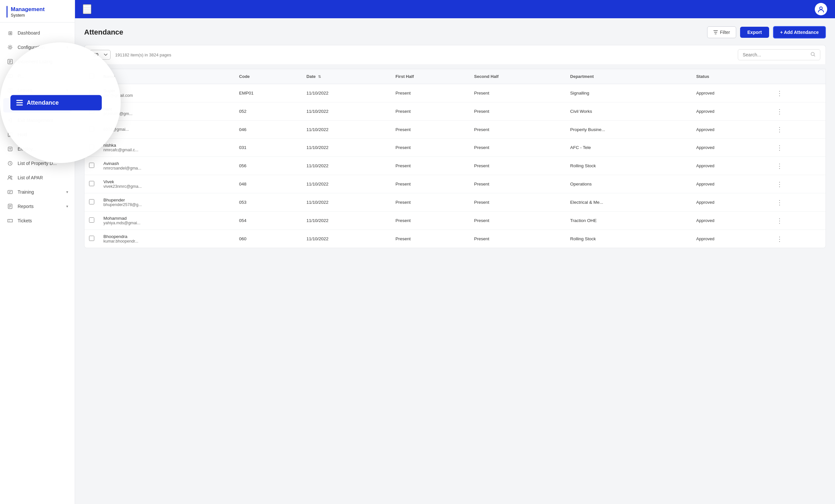 This screenshot has height=504, width=835. What do you see at coordinates (779, 184) in the screenshot?
I see `row-actions-button-5: ⋮` at bounding box center [779, 184].